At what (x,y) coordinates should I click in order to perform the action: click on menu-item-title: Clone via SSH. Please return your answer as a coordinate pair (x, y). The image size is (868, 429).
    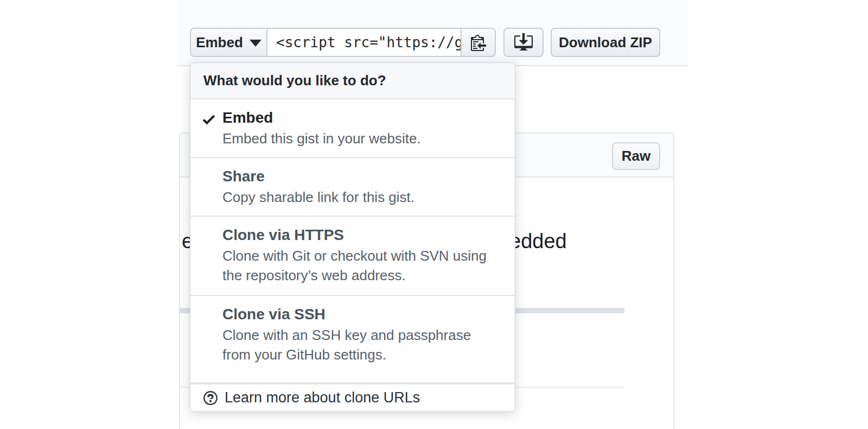
    Looking at the image, I should click on (360, 314).